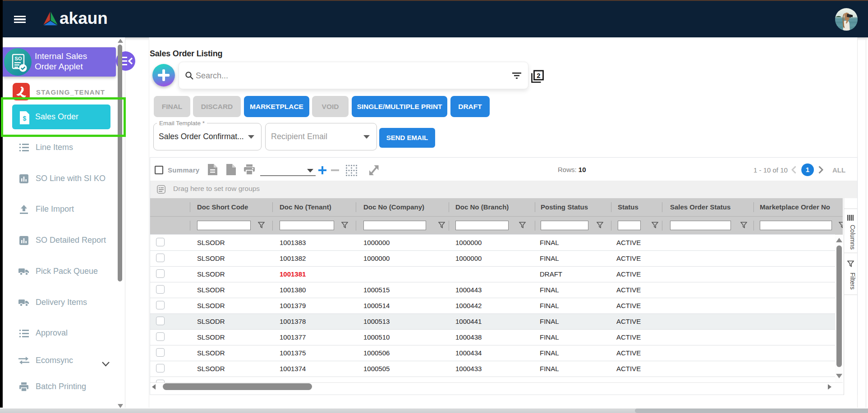 This screenshot has width=868, height=413. What do you see at coordinates (18, 59) in the screenshot?
I see `svg-text: SO` at bounding box center [18, 59].